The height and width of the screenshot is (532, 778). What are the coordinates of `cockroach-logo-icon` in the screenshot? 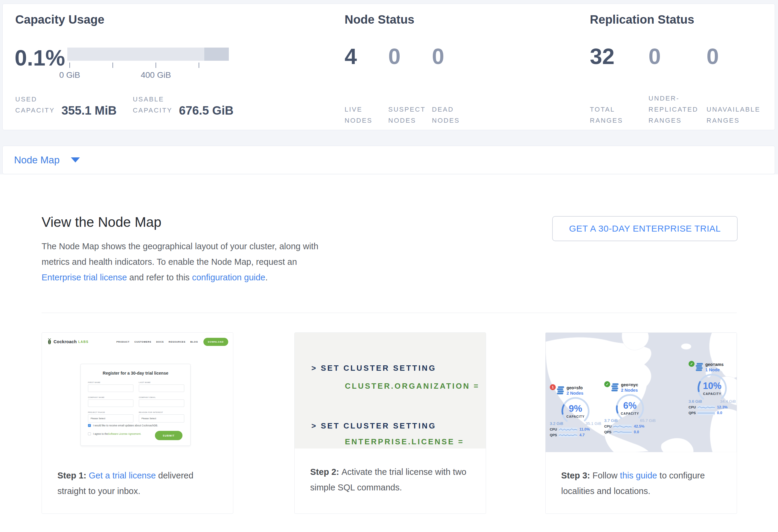 It's located at (50, 341).